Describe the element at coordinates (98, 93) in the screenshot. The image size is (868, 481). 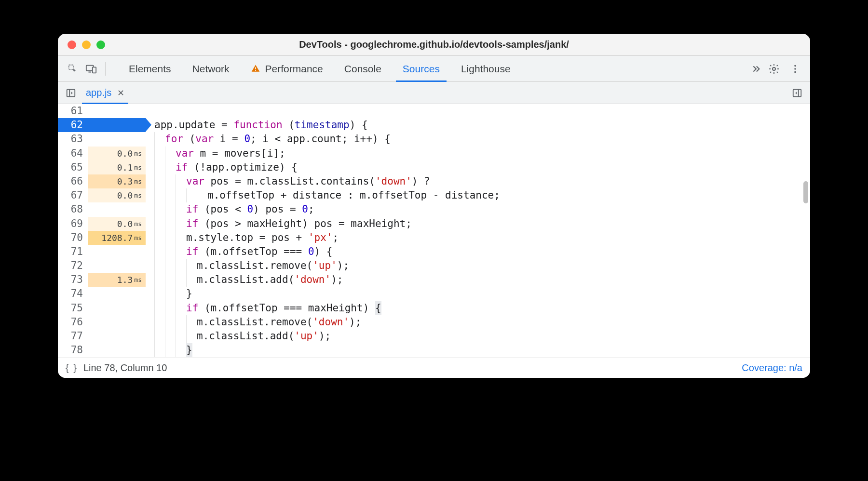
I see `file-tab-label: app.js` at that location.